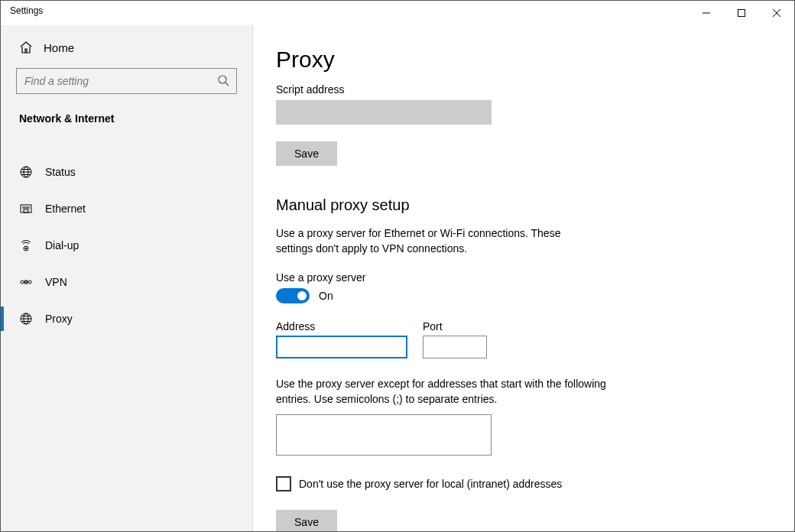 Image resolution: width=795 pixels, height=532 pixels. I want to click on home-label: Home, so click(59, 47).